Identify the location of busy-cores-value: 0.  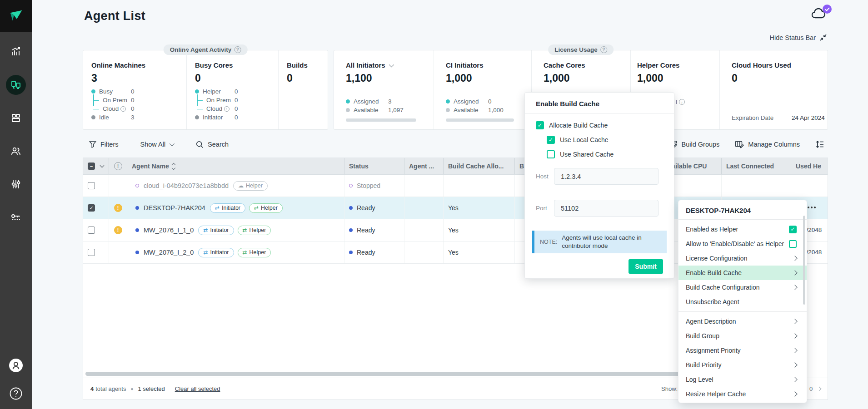
(236, 78).